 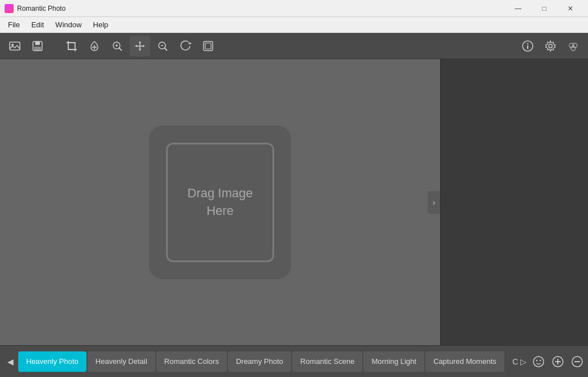 I want to click on tab-romantic-colors: Romantic Colors, so click(x=192, y=362).